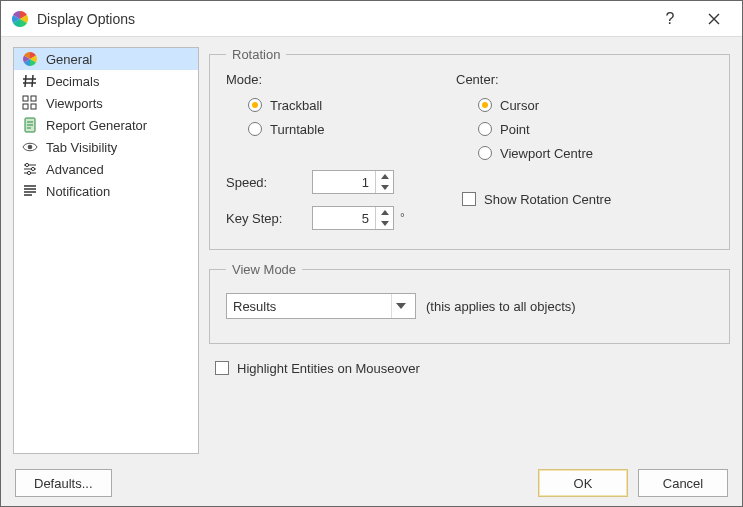 The width and height of the screenshot is (743, 507). I want to click on show-rotation-centre-label: Show Rotation Centre, so click(548, 200).